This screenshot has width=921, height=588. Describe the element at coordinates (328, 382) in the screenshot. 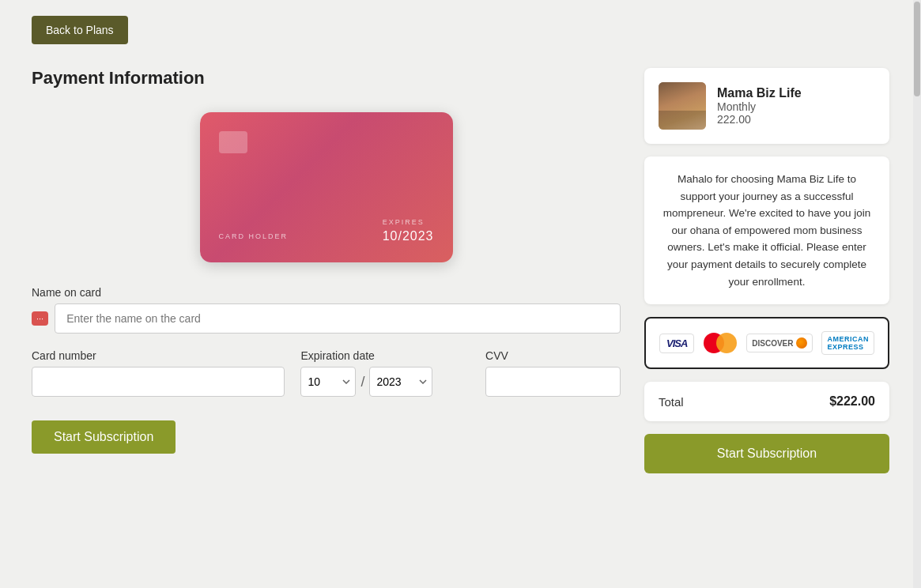

I see `expiry-month-select: 01 02 03 04 05 06 07 08 09 10 11 12` at that location.